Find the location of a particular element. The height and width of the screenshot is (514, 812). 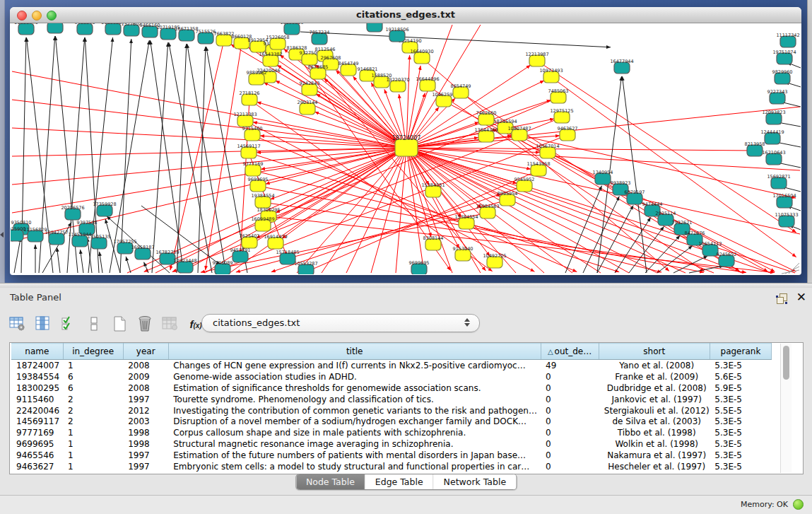

table-cell: 9699695 is located at coordinates (37, 444).